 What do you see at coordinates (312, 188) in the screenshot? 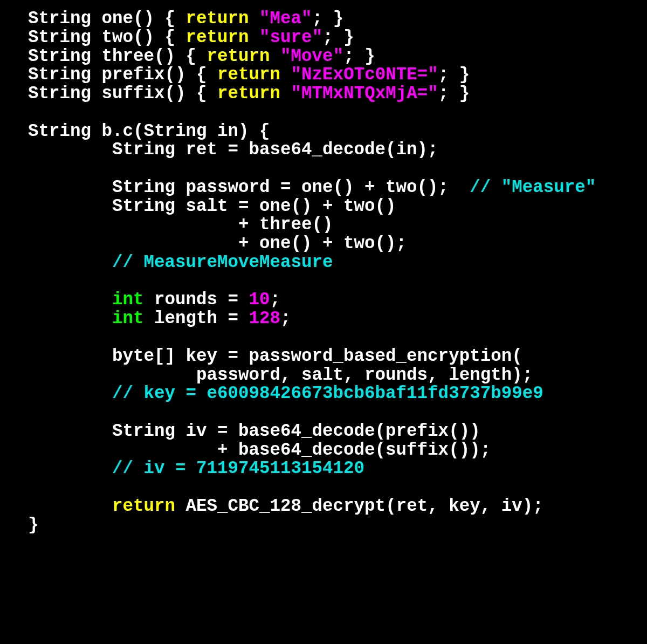
I see `line-password: String password = one() + two(); // "Mea…` at bounding box center [312, 188].